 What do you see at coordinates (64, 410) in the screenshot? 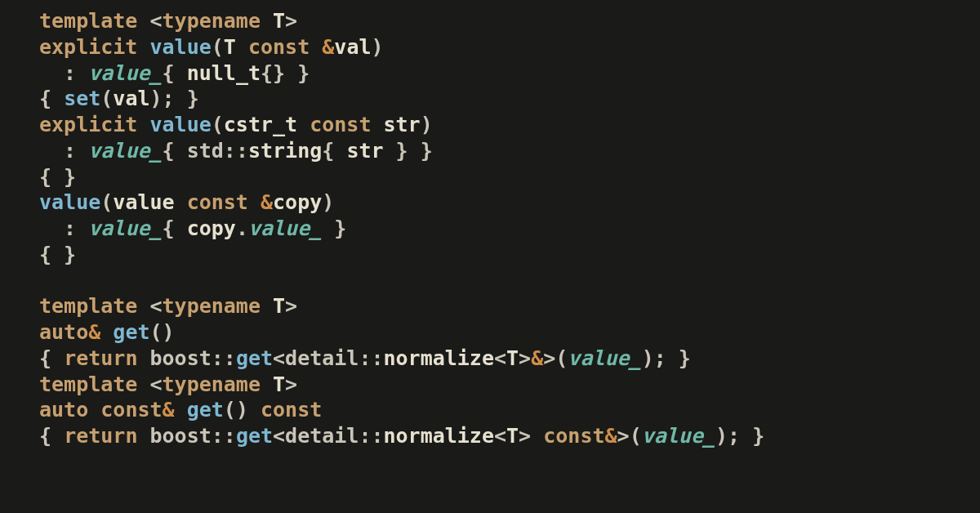
I see `kw-auto2: auto` at bounding box center [64, 410].